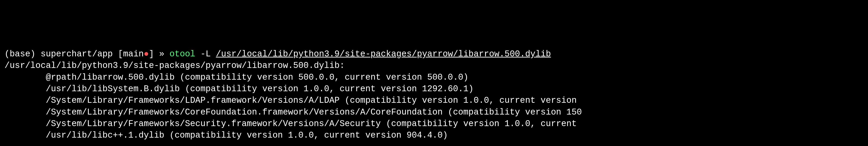 This screenshot has width=868, height=146. Describe the element at coordinates (383, 54) in the screenshot. I see `command-argument: /usr/local/lib/python3.9/site-packages/p…` at that location.